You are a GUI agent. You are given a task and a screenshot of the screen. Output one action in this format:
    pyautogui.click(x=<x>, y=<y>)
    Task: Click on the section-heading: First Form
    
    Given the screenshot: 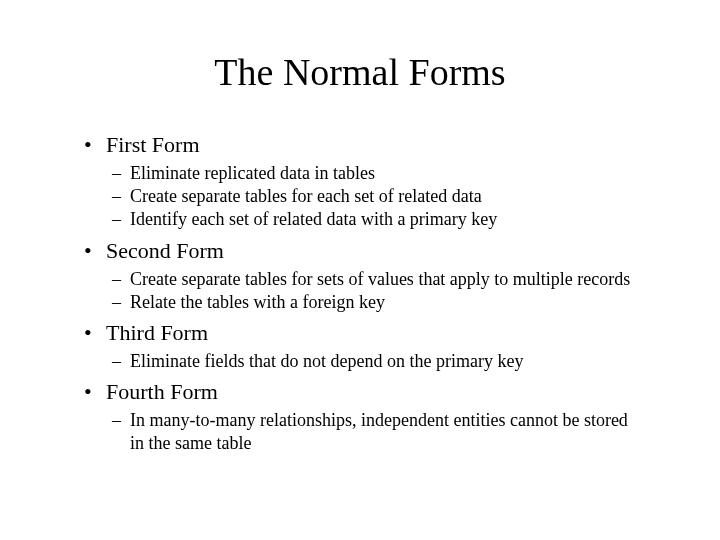 What is the action you would take?
    pyautogui.click(x=153, y=145)
    